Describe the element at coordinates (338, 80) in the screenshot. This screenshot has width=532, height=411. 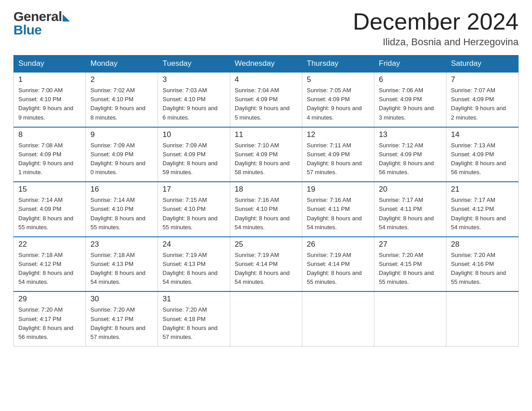
I see `day-number: 5` at that location.